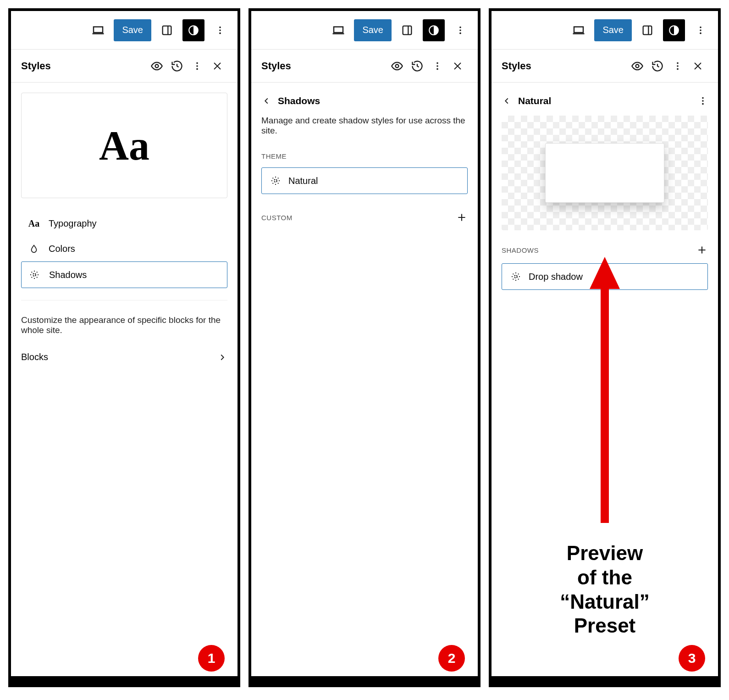 The image size is (729, 700). What do you see at coordinates (211, 658) in the screenshot?
I see `step-badge-1: 1` at bounding box center [211, 658].